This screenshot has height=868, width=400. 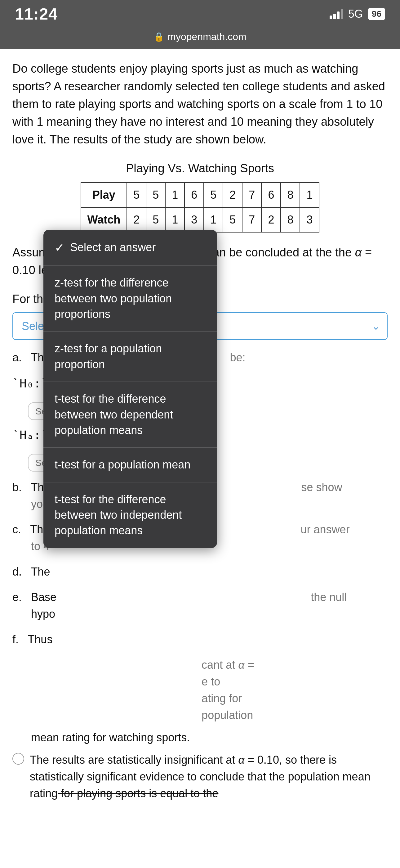 I want to click on part-d: d. The, so click(x=200, y=572).